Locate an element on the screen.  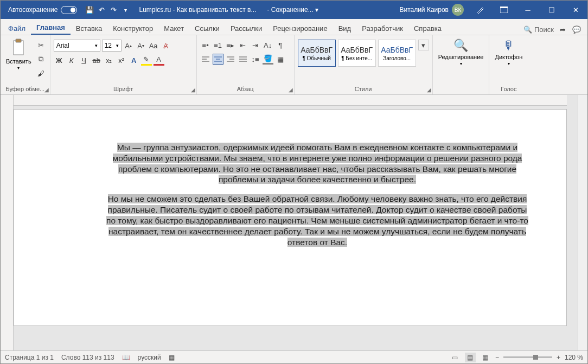
autosave-toggle is located at coordinates (69, 10).